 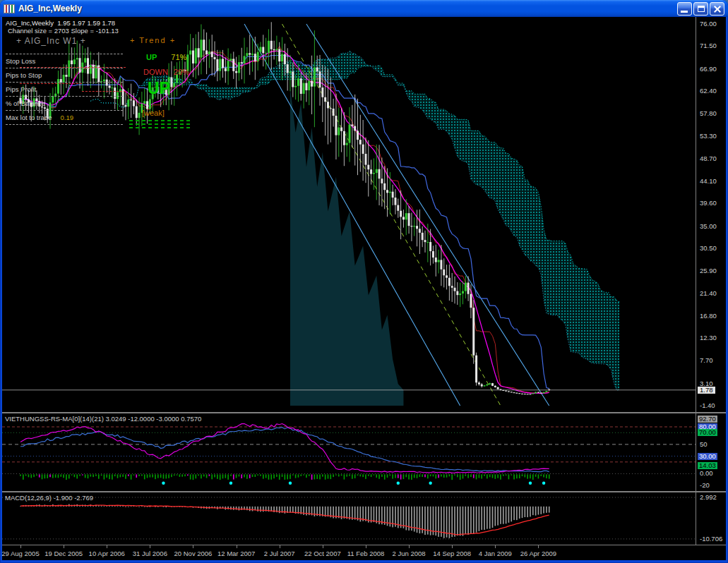 I want to click on macd-scale: 2.992-10.706, so click(x=710, y=519).